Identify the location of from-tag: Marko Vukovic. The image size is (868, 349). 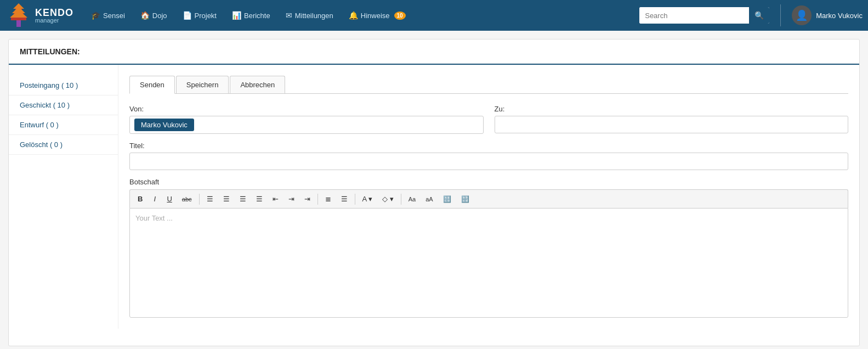
(164, 125).